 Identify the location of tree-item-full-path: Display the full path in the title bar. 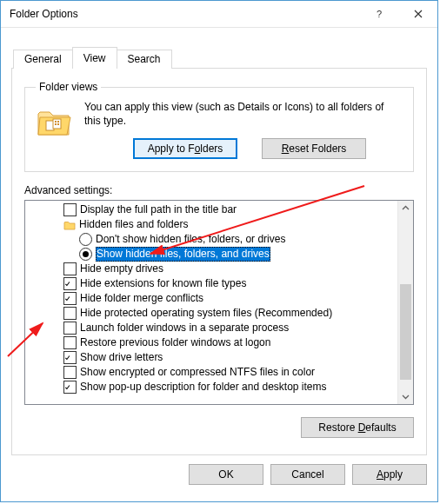
(212, 210).